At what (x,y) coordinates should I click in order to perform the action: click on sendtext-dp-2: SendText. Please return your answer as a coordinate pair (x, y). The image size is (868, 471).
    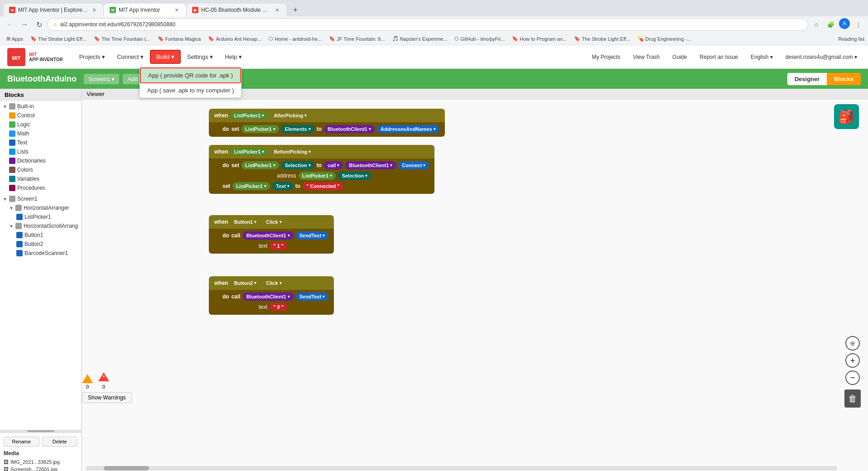
    Looking at the image, I should click on (313, 297).